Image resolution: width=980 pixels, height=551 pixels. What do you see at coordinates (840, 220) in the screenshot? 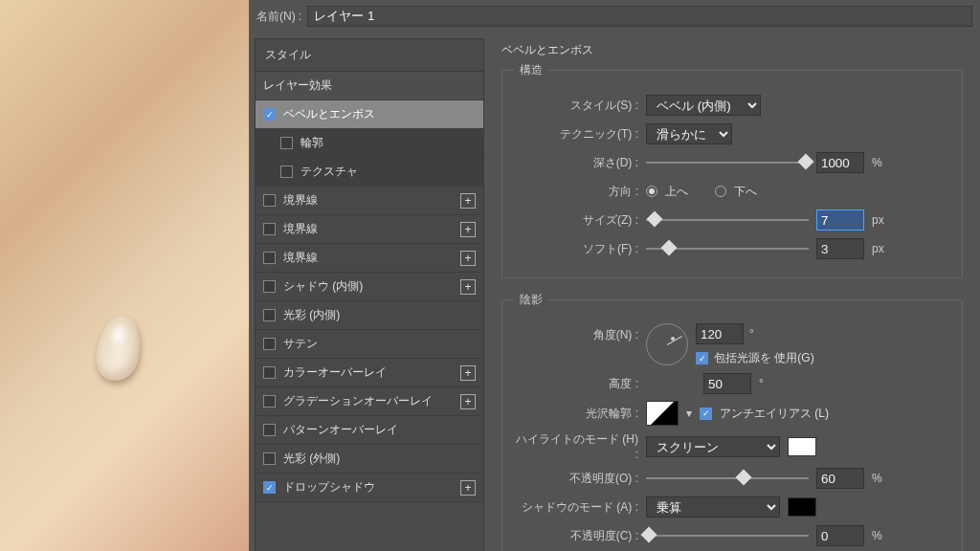
I see `size-input` at bounding box center [840, 220].